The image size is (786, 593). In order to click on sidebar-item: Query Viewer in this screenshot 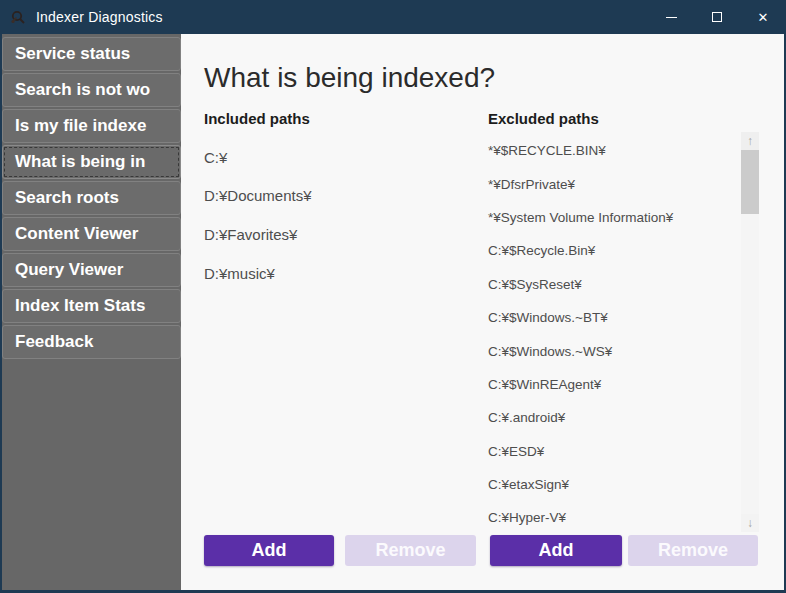, I will do `click(92, 270)`.